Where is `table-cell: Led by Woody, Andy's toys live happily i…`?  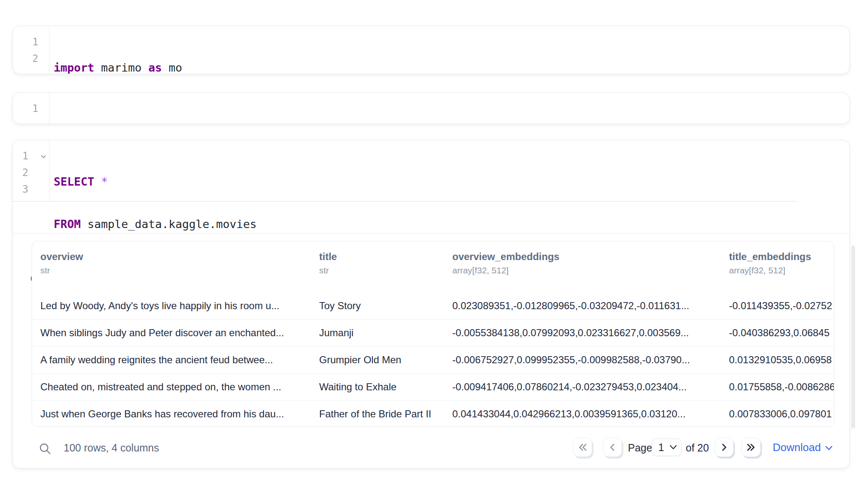 table-cell: Led by Woody, Andy's toys live happily i… is located at coordinates (179, 306).